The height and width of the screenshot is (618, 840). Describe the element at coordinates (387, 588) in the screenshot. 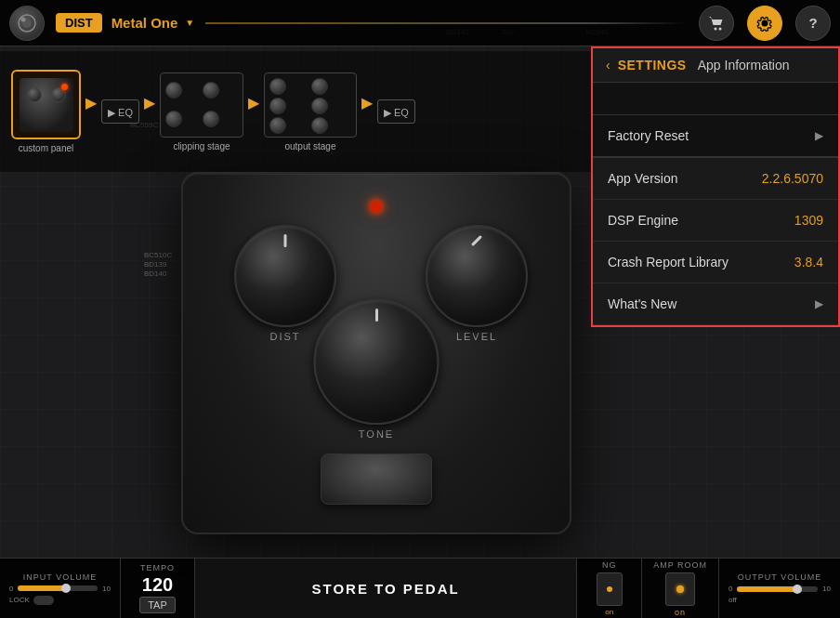

I see `store-to-pedal-button: STORE TO PEDAL` at that location.